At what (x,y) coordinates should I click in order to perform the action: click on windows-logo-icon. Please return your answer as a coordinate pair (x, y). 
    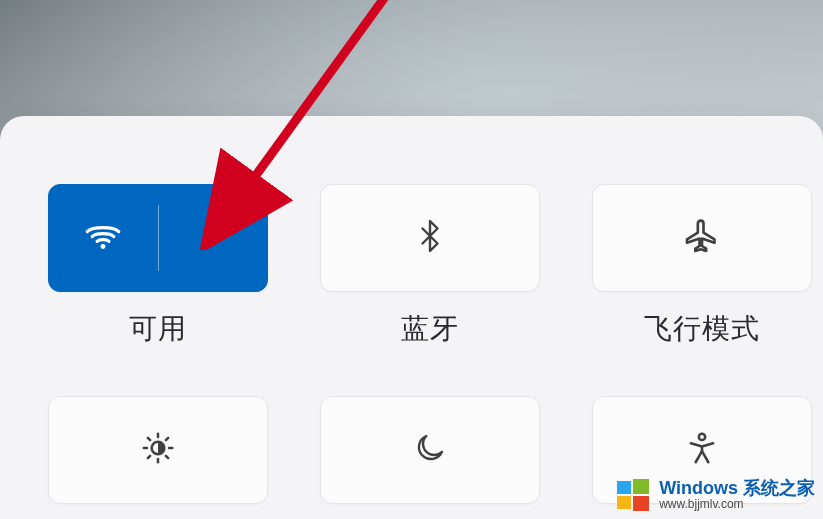
    Looking at the image, I should click on (633, 495).